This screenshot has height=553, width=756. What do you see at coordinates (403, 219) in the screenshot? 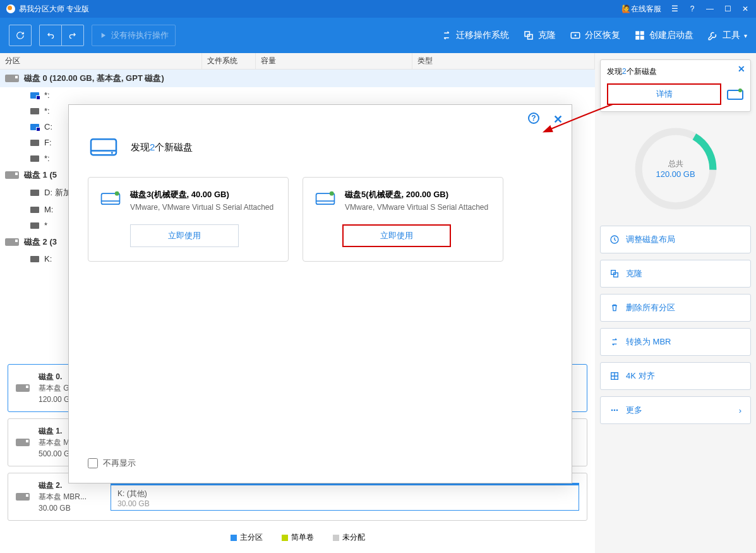
I see `new-disk-card: 磁盘5(机械硬盘, 200.00 GB) VMware, VMware Virt…` at bounding box center [403, 219].